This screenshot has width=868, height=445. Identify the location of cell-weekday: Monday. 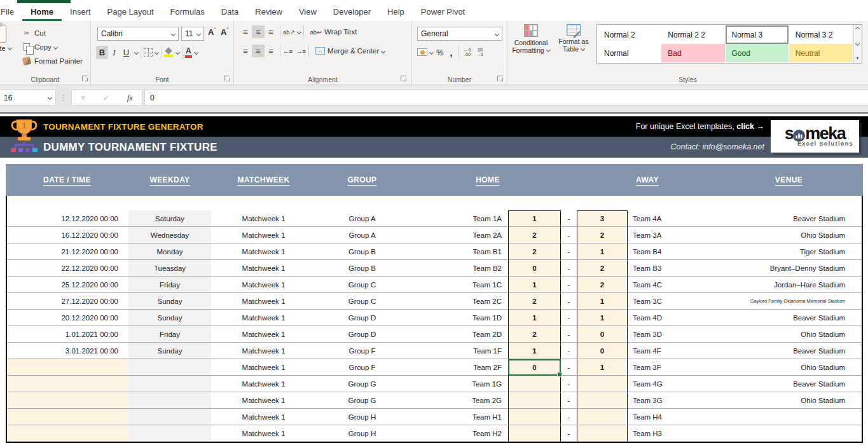
(170, 252).